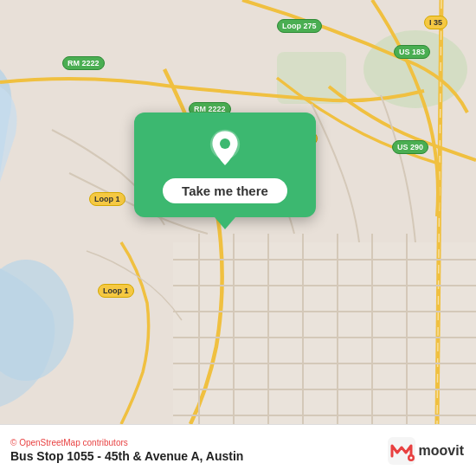  What do you see at coordinates (107, 199) in the screenshot?
I see `road-label-loop1a: Loop 1` at bounding box center [107, 199].